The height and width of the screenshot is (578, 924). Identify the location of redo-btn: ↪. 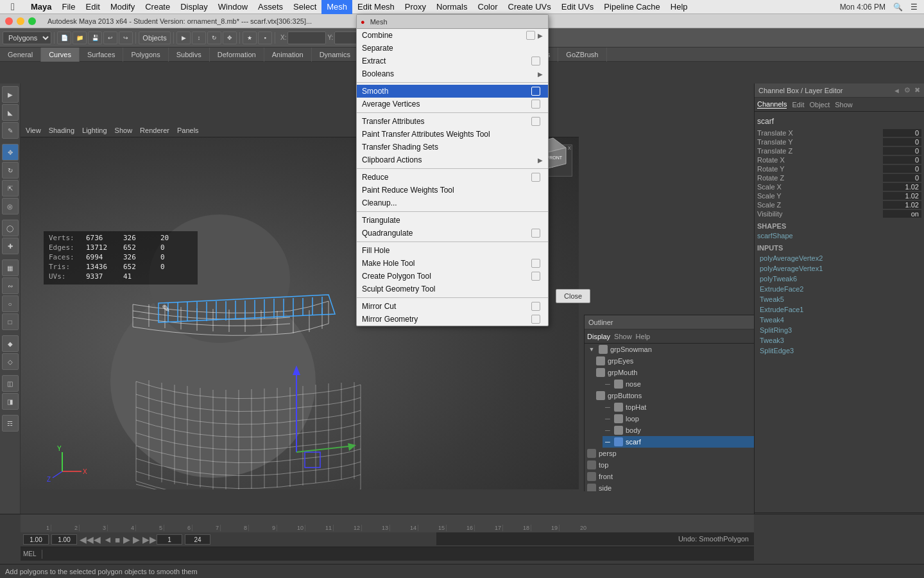
(126, 38).